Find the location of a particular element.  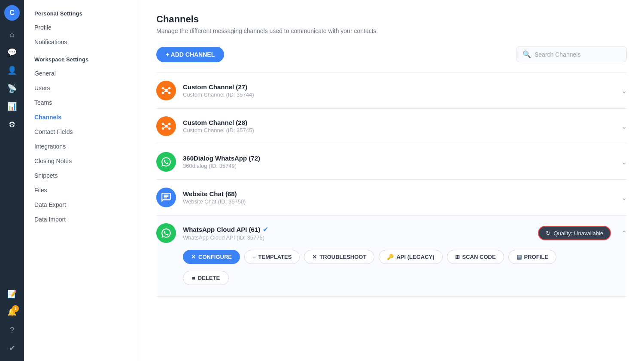

nav-icon-notifications: 🔔 1 is located at coordinates (12, 312).